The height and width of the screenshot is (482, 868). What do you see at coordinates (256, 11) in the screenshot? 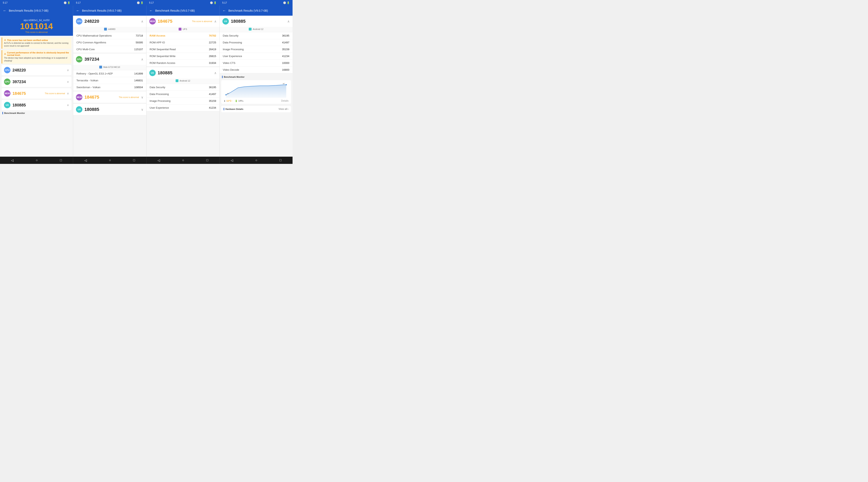
I see `header-bar-4: ← Benchmark Results (V9.0.7-0B)` at bounding box center [256, 11].